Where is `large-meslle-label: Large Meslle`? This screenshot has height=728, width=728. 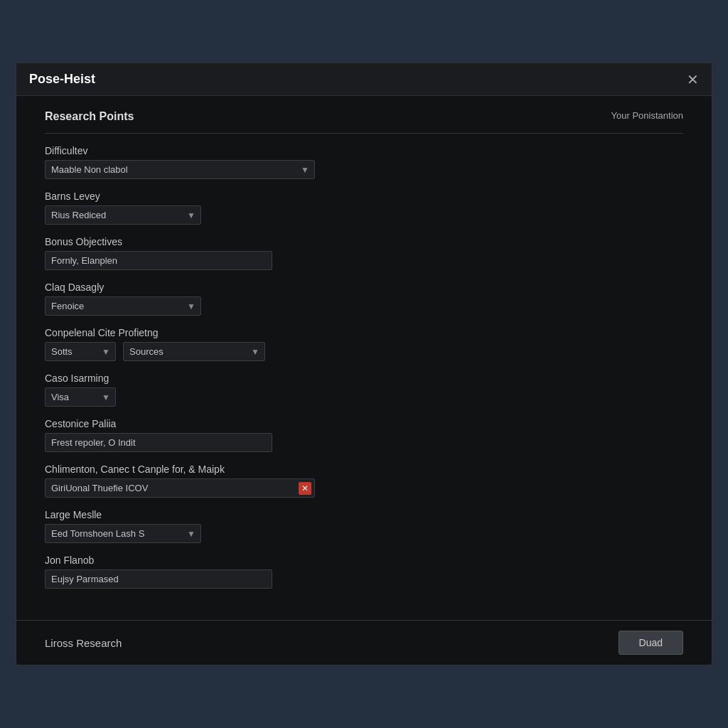 large-meslle-label: Large Meslle is located at coordinates (364, 515).